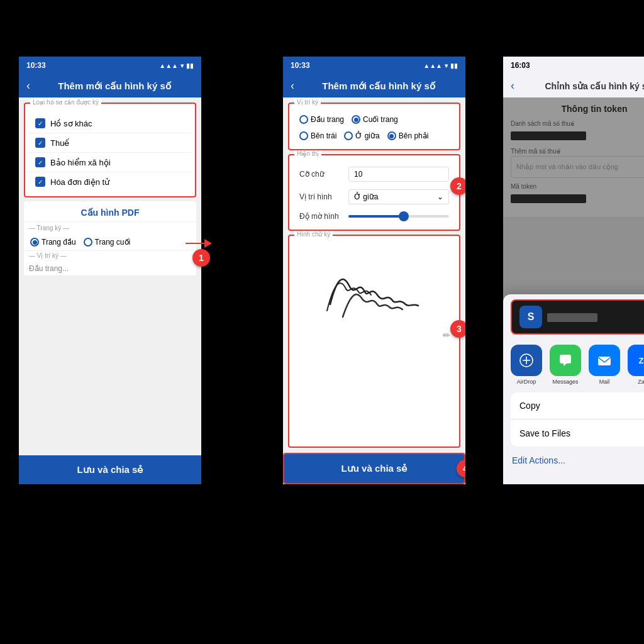 This screenshot has height=644, width=644. Describe the element at coordinates (327, 119) in the screenshot. I see `radio-dau-label: Đầu trang` at that location.